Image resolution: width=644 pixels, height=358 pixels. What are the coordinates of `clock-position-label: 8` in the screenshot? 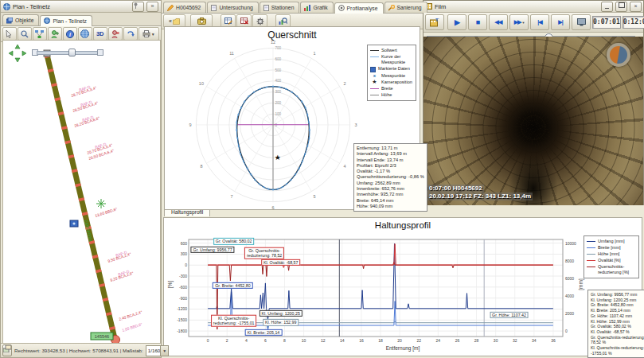 It's located at (201, 166).